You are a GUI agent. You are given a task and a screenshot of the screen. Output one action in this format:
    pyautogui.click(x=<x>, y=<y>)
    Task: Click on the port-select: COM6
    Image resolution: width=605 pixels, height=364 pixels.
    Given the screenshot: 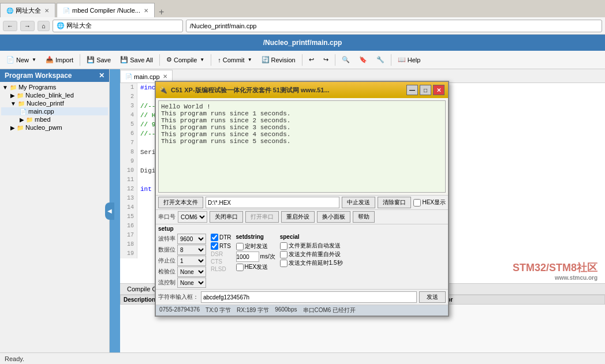 What is the action you would take?
    pyautogui.click(x=193, y=217)
    